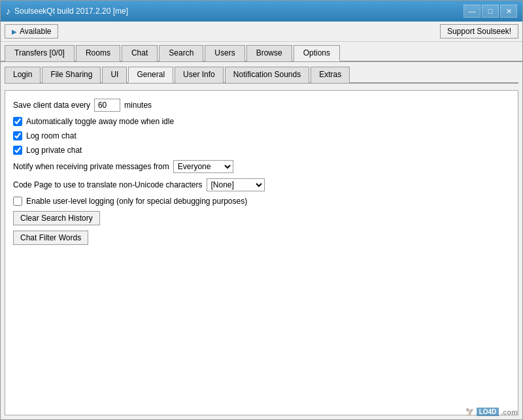 This screenshot has height=420, width=523. Describe the element at coordinates (150, 74) in the screenshot. I see `subtab-general: General` at that location.